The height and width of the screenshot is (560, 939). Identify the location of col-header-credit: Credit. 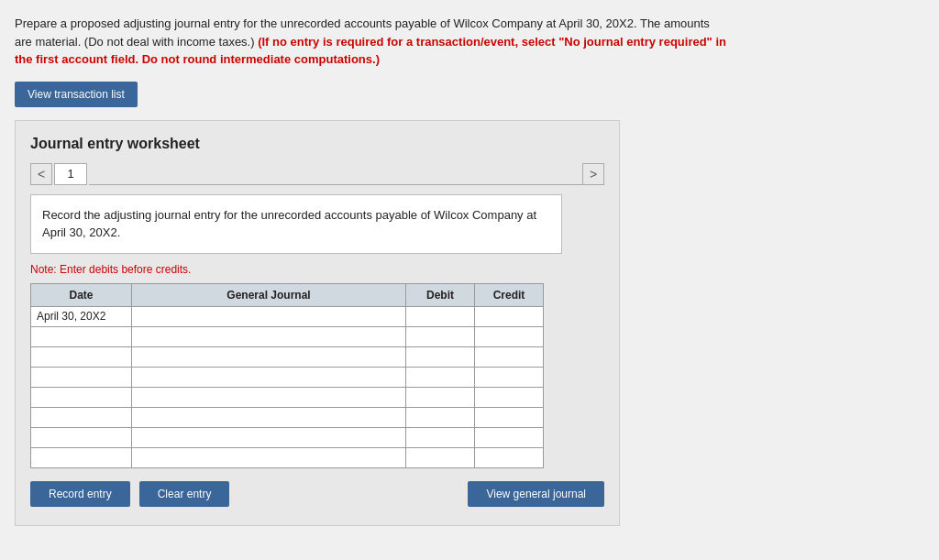
(510, 295).